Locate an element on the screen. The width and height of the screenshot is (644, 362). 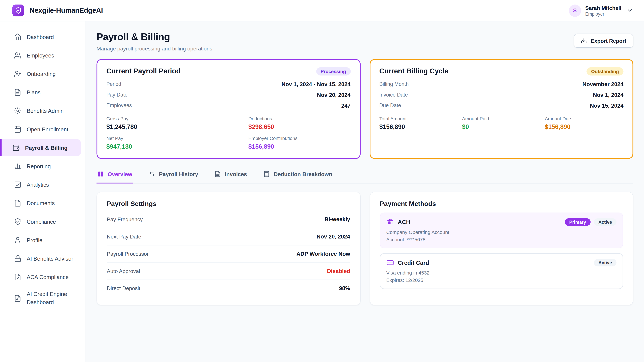
payment-methods-panel: Payment Methods ACH Primary Active Compa… is located at coordinates (502, 248).